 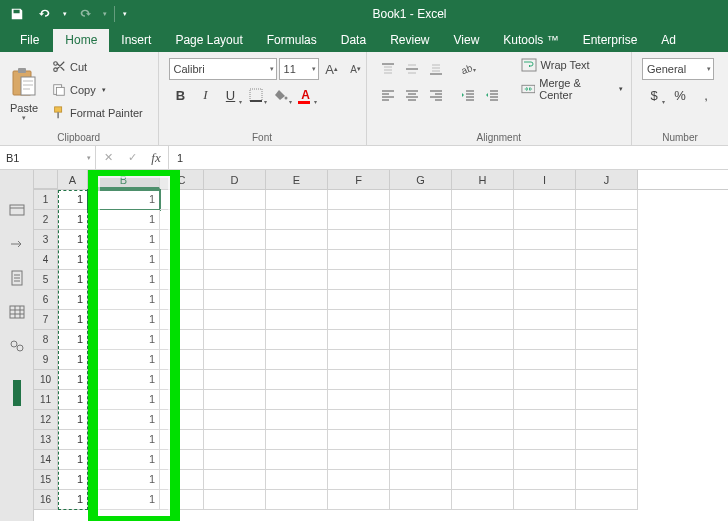 I want to click on col-header-C: C, so click(x=182, y=180).